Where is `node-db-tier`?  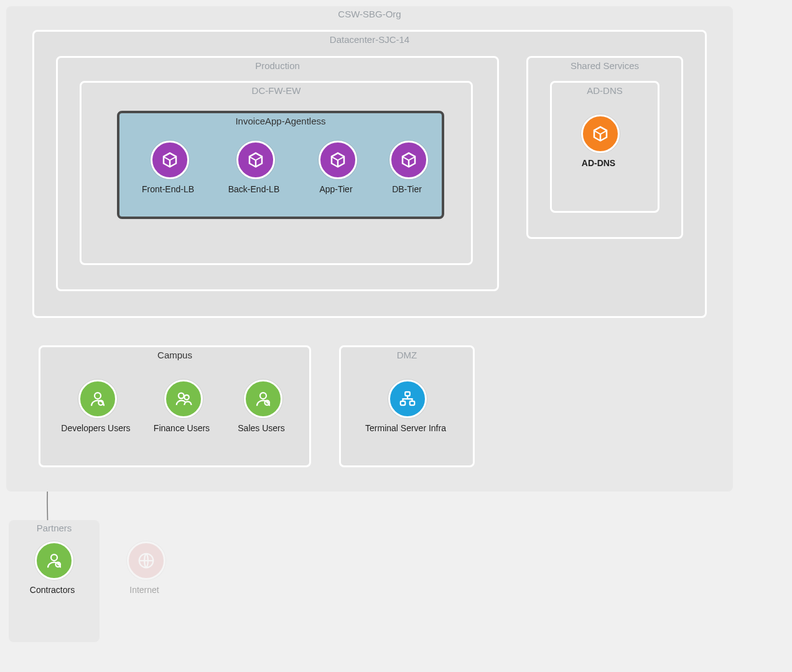 node-db-tier is located at coordinates (409, 160).